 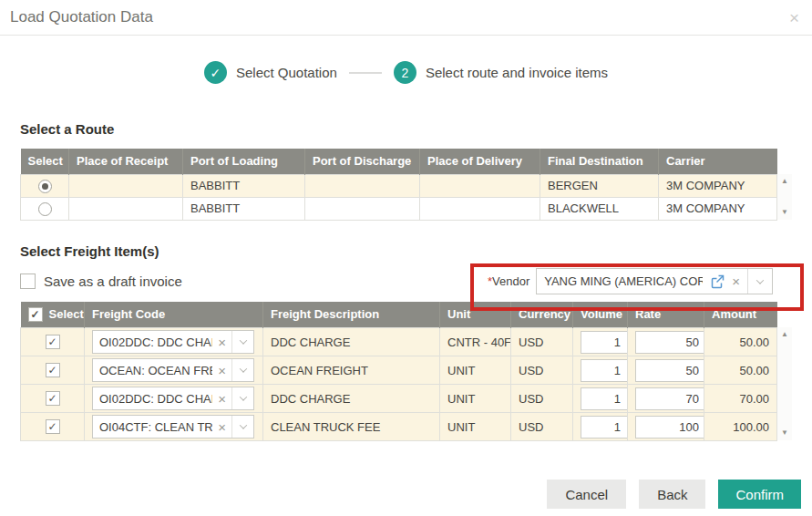 I want to click on cell-unit: CNTR - 40FR, so click(x=476, y=343).